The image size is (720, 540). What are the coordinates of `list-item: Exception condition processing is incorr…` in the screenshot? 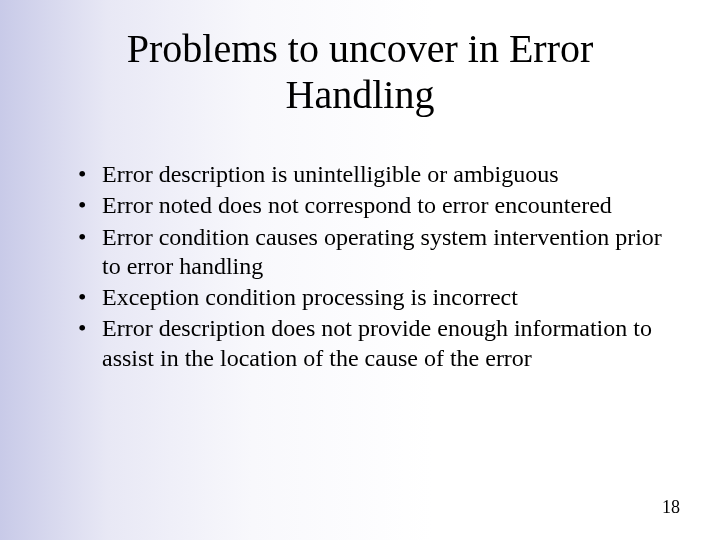 It's located at (374, 298).